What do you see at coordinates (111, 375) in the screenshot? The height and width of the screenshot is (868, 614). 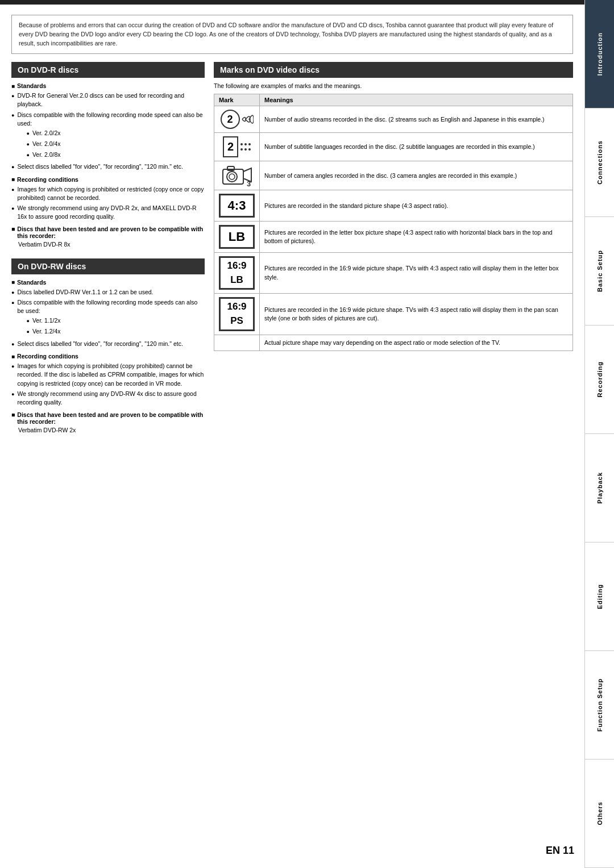 I see `dvdrw-recording-item-0: Images for which copying is prohibited (…` at bounding box center [111, 375].